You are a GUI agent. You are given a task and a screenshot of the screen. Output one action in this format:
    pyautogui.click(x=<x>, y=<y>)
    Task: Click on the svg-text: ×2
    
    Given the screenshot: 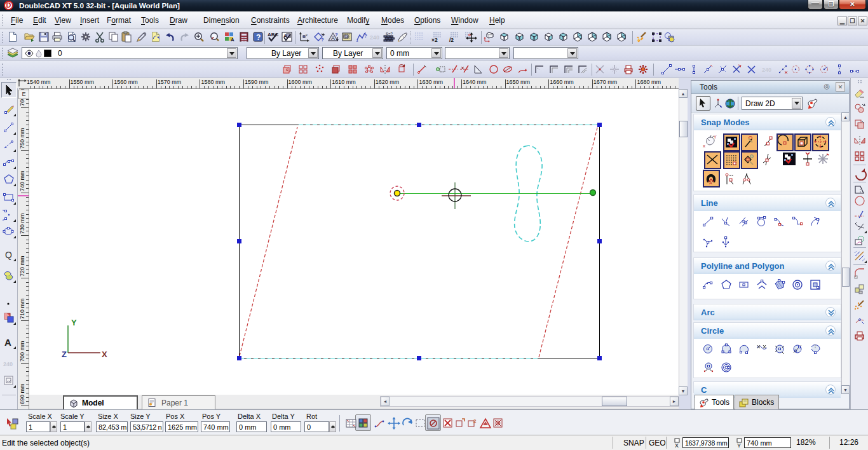 What is the action you would take?
    pyautogui.click(x=435, y=40)
    